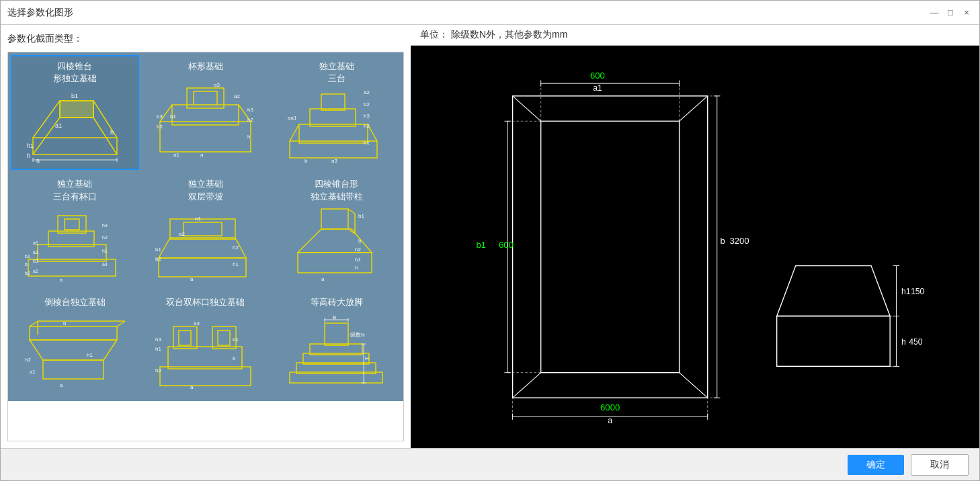 The height and width of the screenshot is (481, 980). I want to click on svg-text: aa1, so click(292, 118).